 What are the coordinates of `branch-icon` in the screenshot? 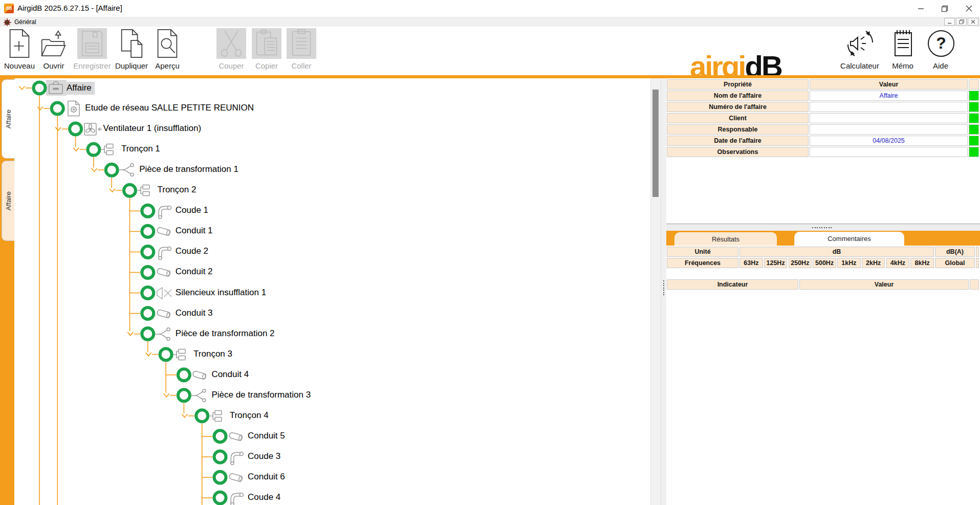 It's located at (201, 396).